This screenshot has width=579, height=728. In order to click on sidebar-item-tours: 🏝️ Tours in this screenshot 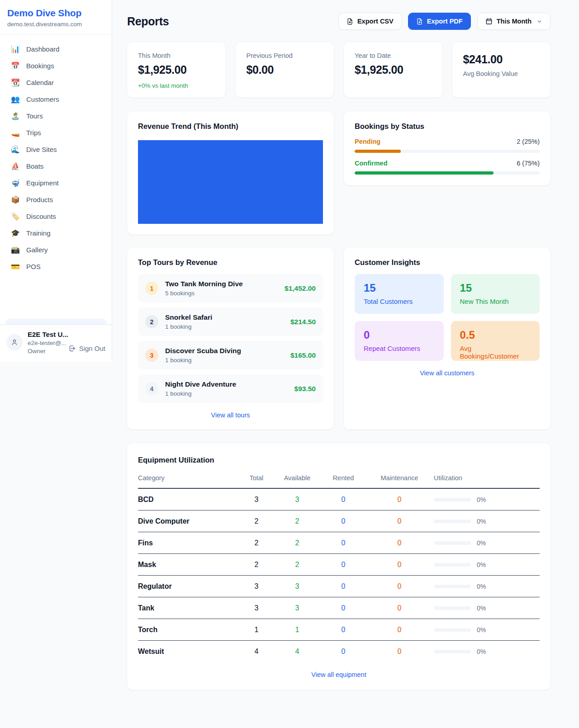, I will do `click(56, 116)`.